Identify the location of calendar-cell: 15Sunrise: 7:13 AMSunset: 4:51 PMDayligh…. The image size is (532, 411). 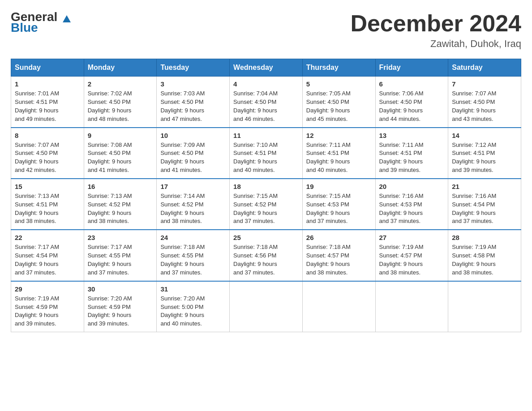
(47, 204).